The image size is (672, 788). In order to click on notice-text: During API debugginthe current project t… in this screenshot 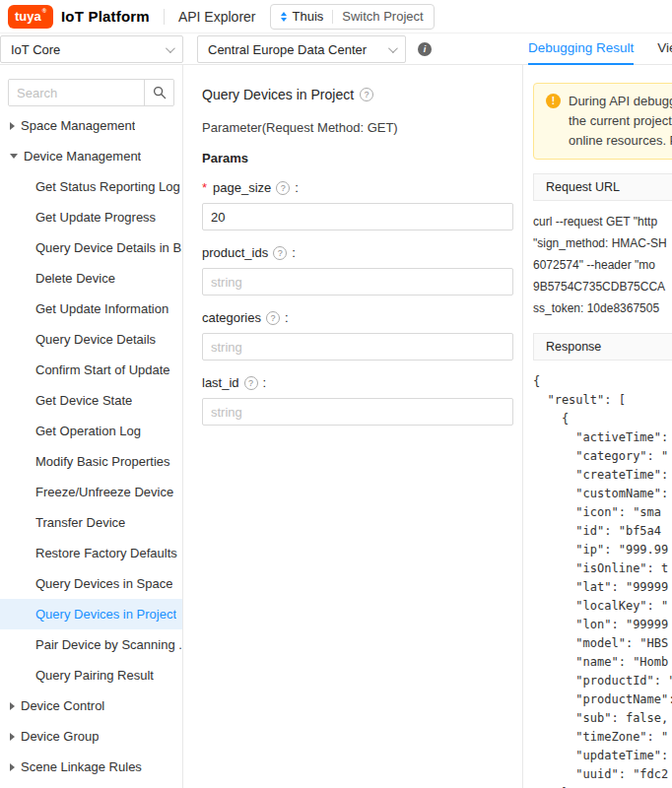, I will do `click(621, 121)`.